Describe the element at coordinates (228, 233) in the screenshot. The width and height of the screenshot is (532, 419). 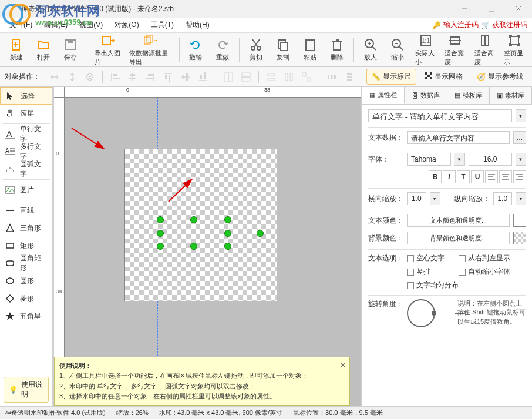
I see `handle-mr` at that location.